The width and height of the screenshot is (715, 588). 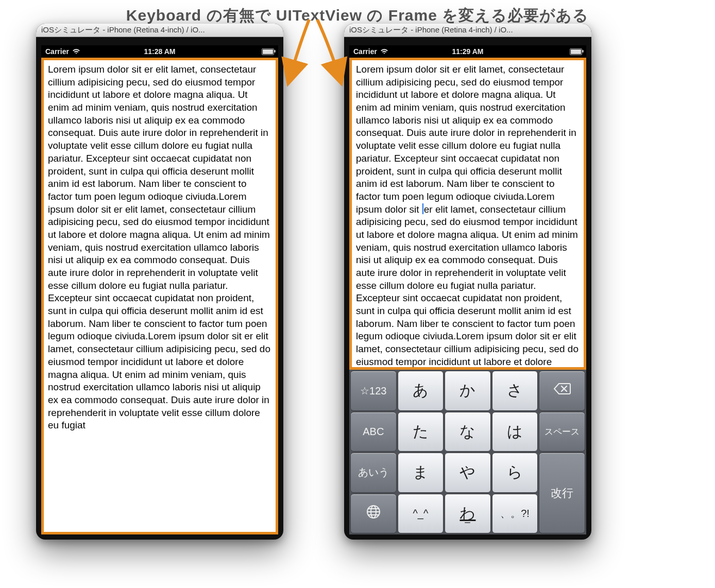 I want to click on status-bar: Carrier 11:29 AM, so click(x=468, y=51).